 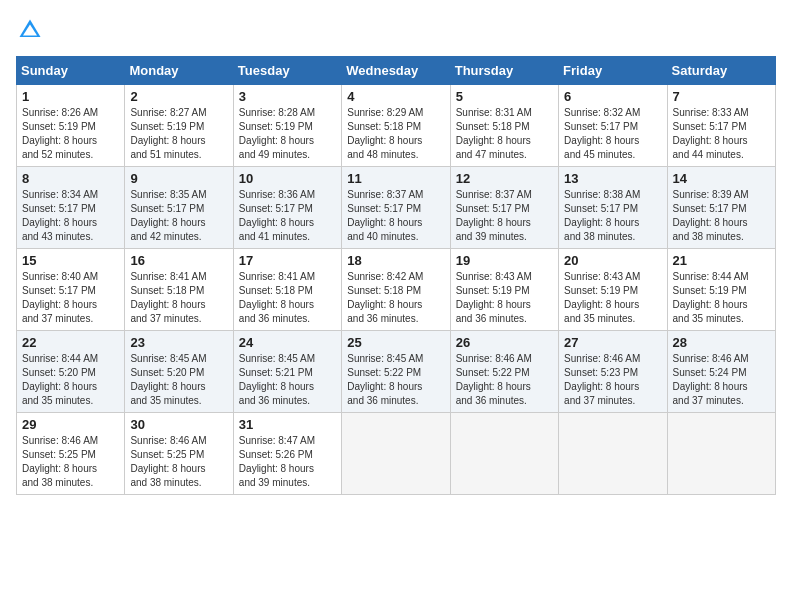 What do you see at coordinates (179, 372) in the screenshot?
I see `table-row: 23Sunrise: 8:45 AMSunset: 5:20 PMDayligh…` at bounding box center [179, 372].